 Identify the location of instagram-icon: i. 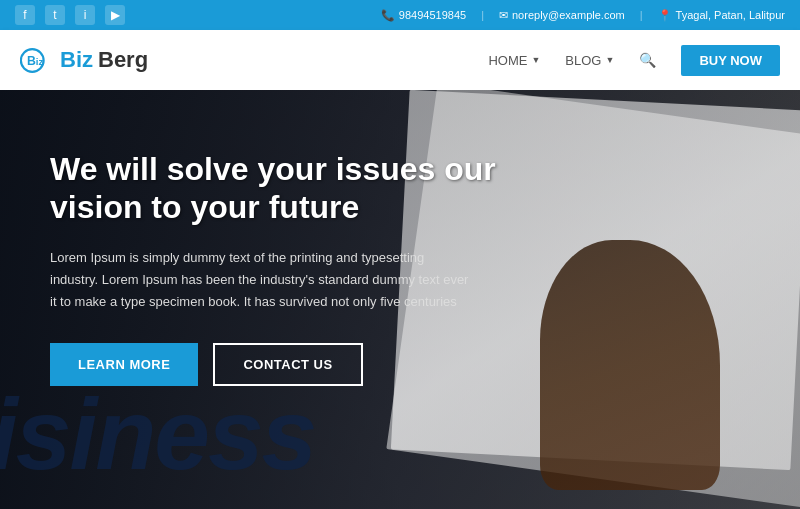
(85, 15).